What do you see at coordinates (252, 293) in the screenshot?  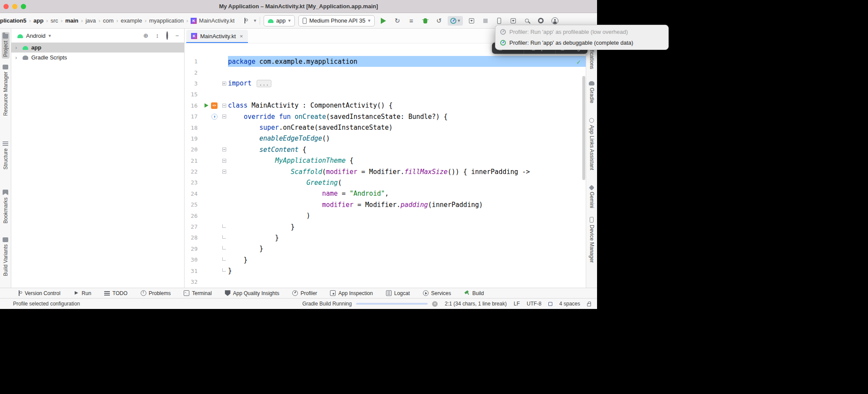 I see `tool-window-button-app-quality-insights: App Quality Insights` at bounding box center [252, 293].